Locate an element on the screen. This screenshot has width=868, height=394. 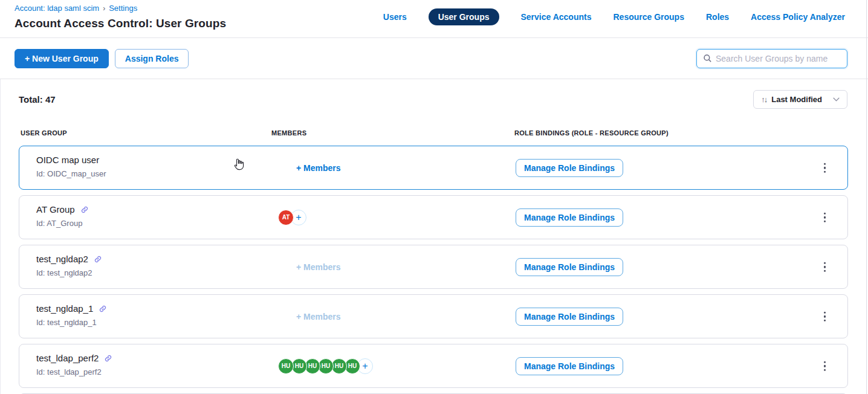
user-group-info: test_ngldap2 Id: test_ngldap2 is located at coordinates (69, 266).